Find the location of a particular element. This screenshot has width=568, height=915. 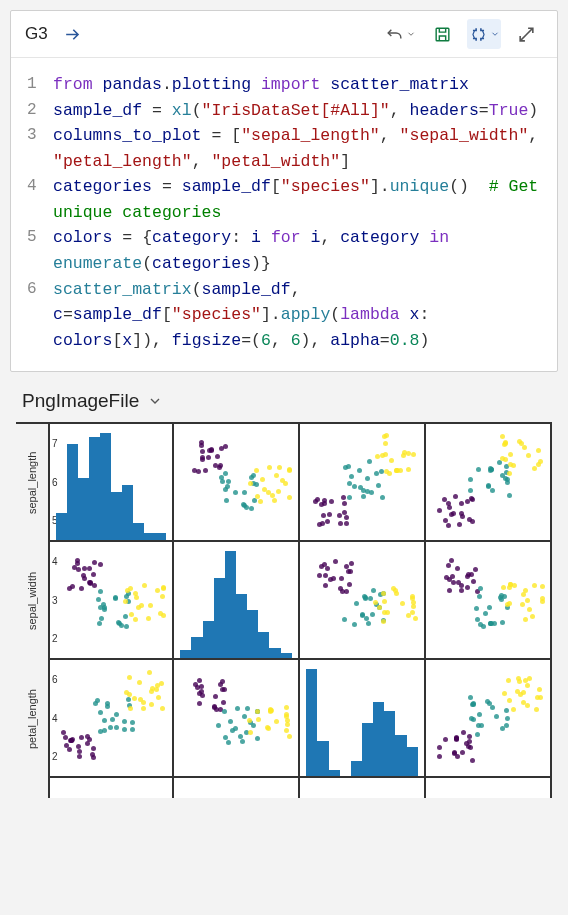

y-axis-label is located at coordinates (32, 788).